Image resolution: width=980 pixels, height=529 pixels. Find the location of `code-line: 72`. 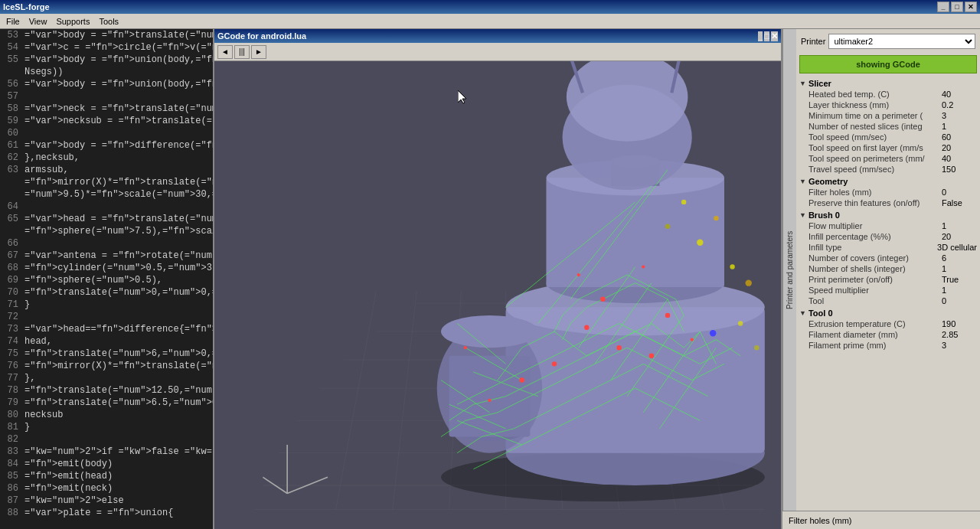

code-line: 72 is located at coordinates (106, 317).